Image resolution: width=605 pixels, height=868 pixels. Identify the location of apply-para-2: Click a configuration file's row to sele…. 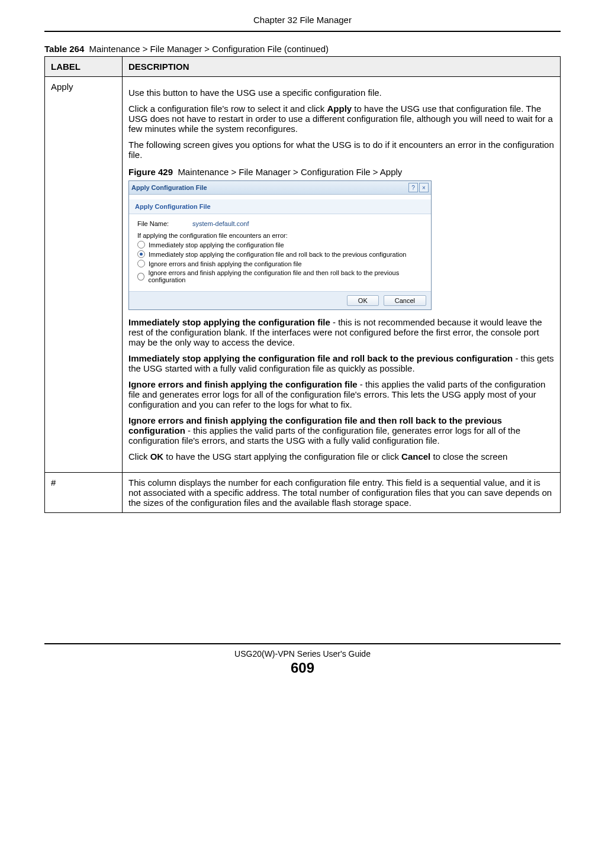
(341, 118).